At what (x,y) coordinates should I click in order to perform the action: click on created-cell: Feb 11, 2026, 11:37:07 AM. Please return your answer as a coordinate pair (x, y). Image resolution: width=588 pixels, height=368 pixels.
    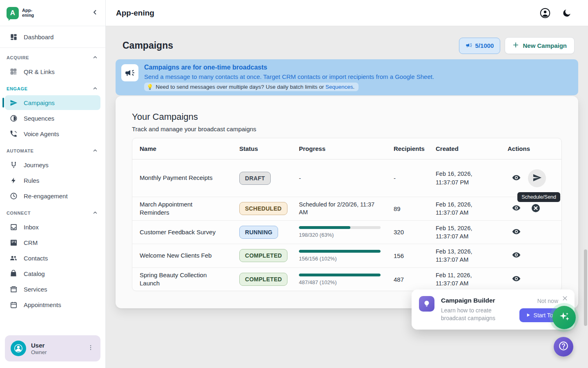
    Looking at the image, I should click on (453, 280).